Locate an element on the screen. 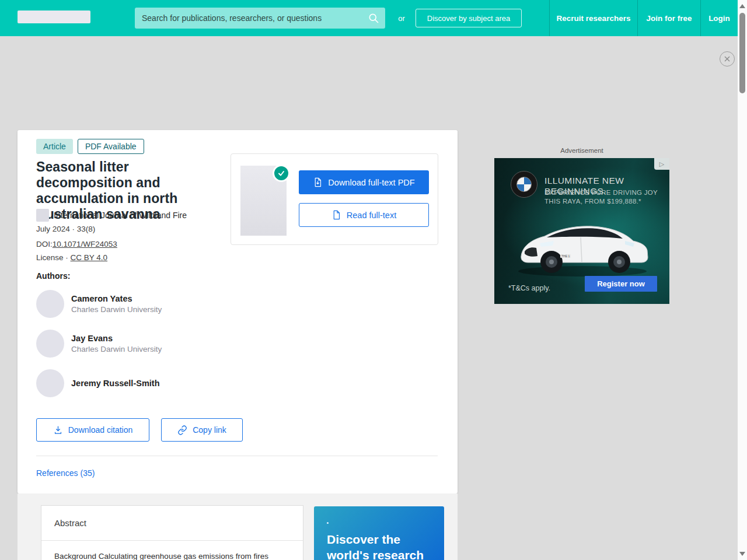  check-icon is located at coordinates (281, 173).